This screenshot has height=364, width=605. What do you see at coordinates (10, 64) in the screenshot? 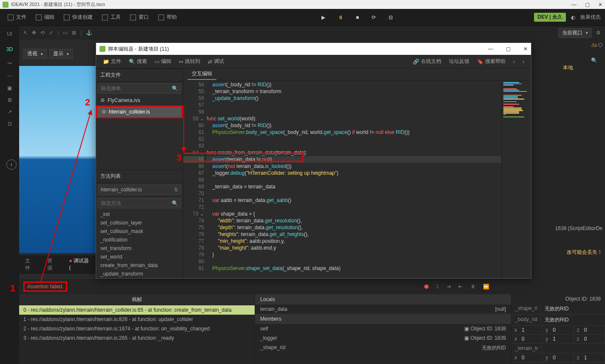
I see `curve-icon: 〜` at bounding box center [10, 64].